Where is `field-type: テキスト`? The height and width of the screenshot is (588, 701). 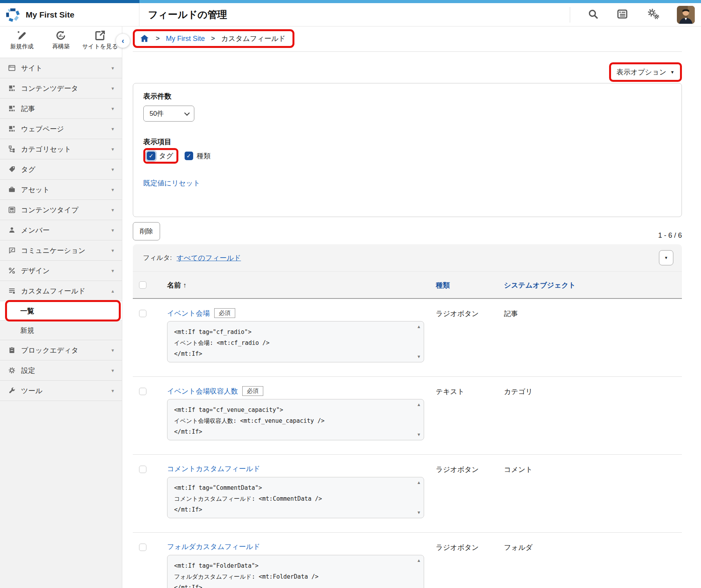 field-type: テキスト is located at coordinates (450, 392).